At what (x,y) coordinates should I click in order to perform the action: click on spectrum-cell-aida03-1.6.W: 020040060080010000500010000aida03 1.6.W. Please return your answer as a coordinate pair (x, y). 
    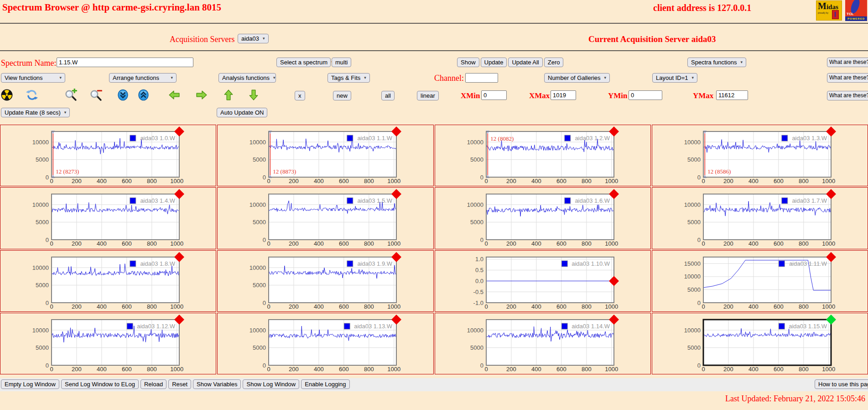
    Looking at the image, I should click on (543, 218).